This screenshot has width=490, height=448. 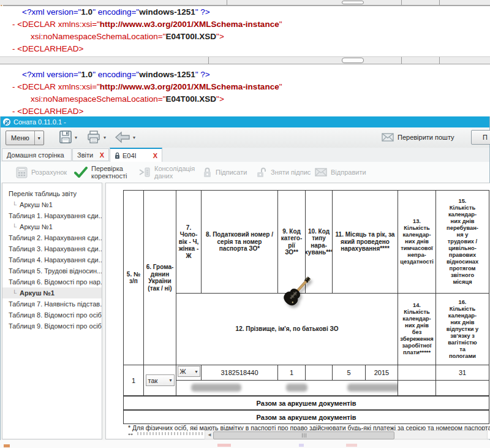 I want to click on days15-value: 31, so click(x=462, y=373).